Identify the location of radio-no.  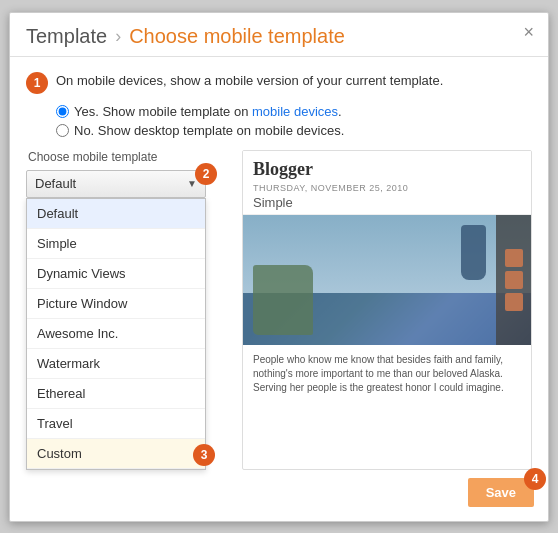
(62, 130).